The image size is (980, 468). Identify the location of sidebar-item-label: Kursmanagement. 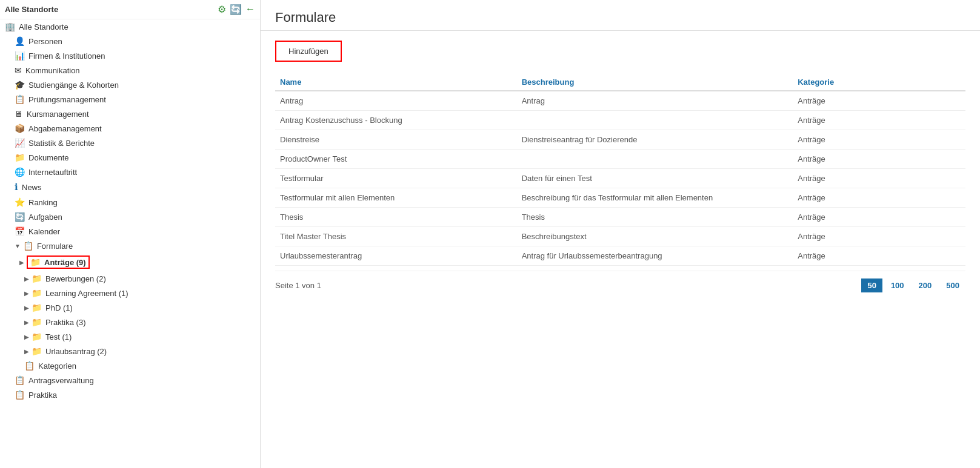
(58, 114).